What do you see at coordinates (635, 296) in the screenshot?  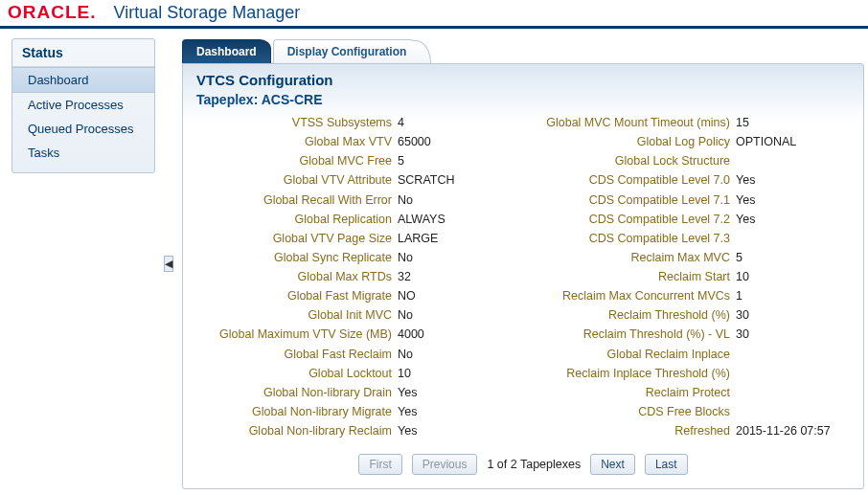 I see `config-label: Reclaim Max Concurrent MVCs` at bounding box center [635, 296].